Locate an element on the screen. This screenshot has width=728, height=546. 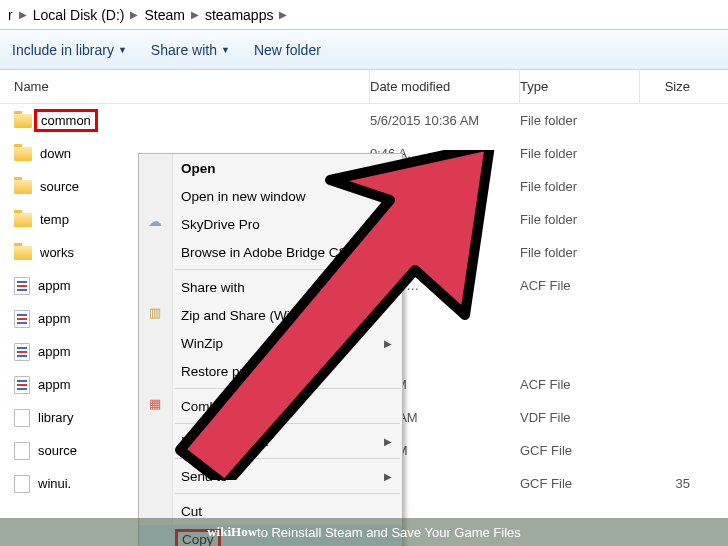
file-name: works is located at coordinates (57, 252).